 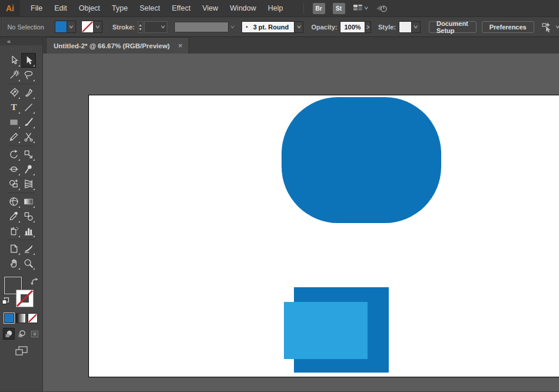 What do you see at coordinates (382, 8) in the screenshot?
I see `gpu-performance` at bounding box center [382, 8].